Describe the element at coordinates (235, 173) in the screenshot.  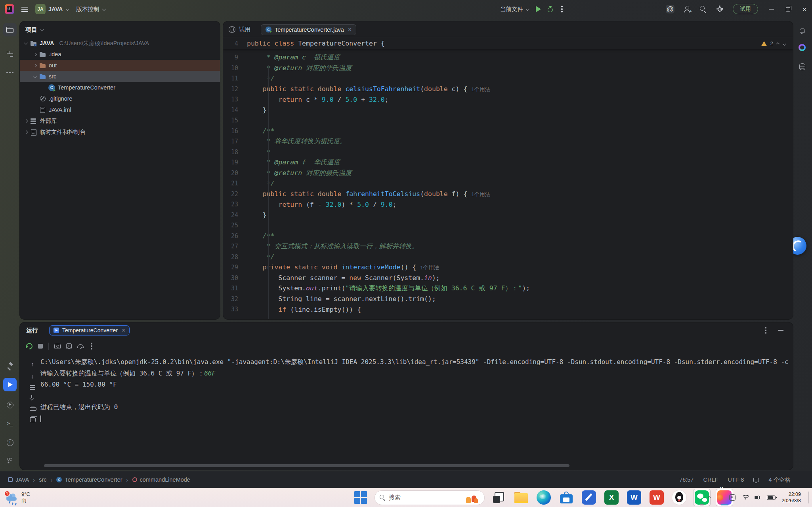
I see `line-number: 20` at that location.